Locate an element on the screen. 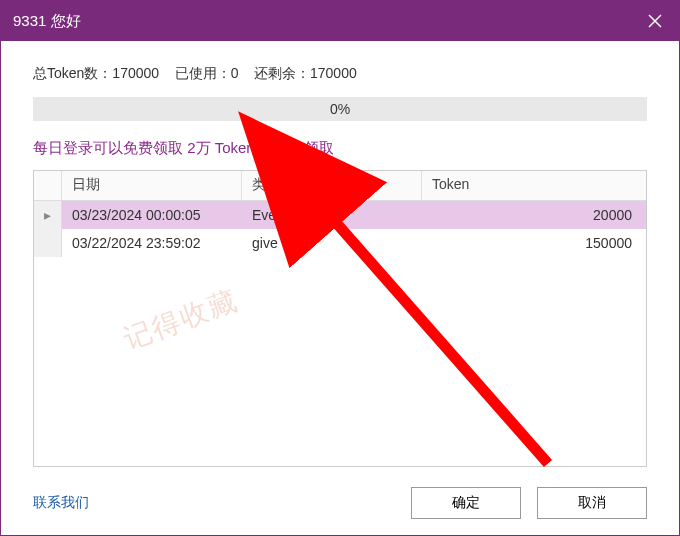  cancel-button: 取消 is located at coordinates (592, 503).